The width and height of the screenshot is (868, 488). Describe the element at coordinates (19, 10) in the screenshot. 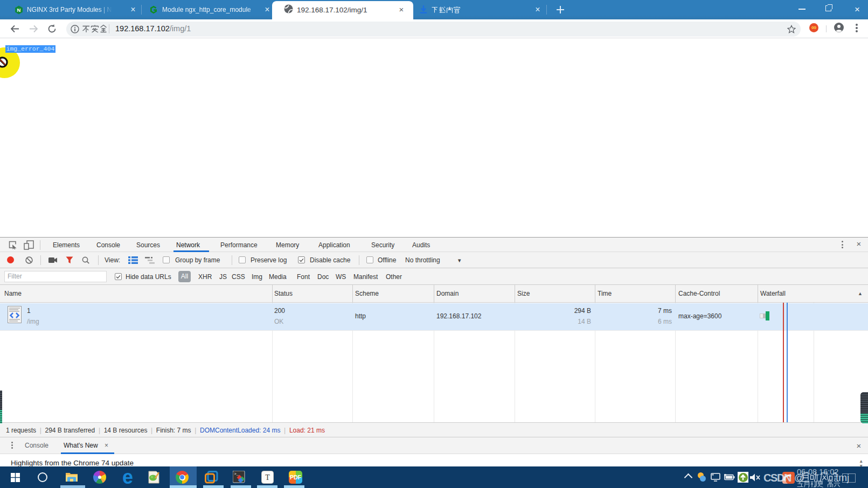

I see `svg-text: N` at that location.